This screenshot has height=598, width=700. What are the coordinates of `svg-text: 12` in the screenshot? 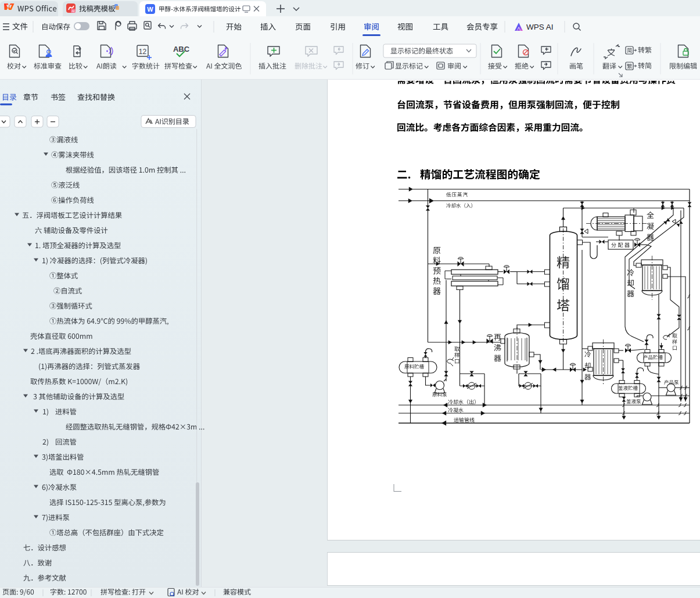 It's located at (143, 52).